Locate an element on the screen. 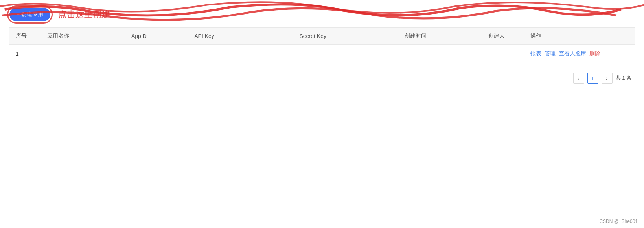  prev-page-button: ‹ is located at coordinates (579, 78).